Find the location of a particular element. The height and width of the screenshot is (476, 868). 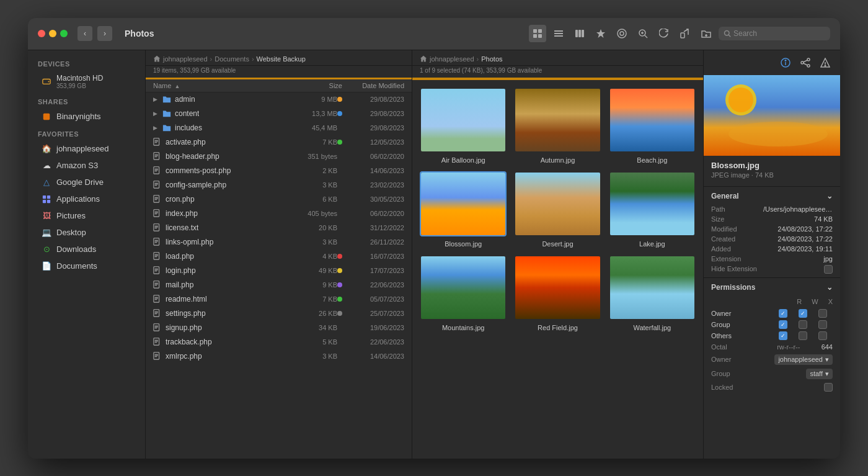

table-row: ▶ admin 9 MB 29/08/2023 is located at coordinates (279, 99).